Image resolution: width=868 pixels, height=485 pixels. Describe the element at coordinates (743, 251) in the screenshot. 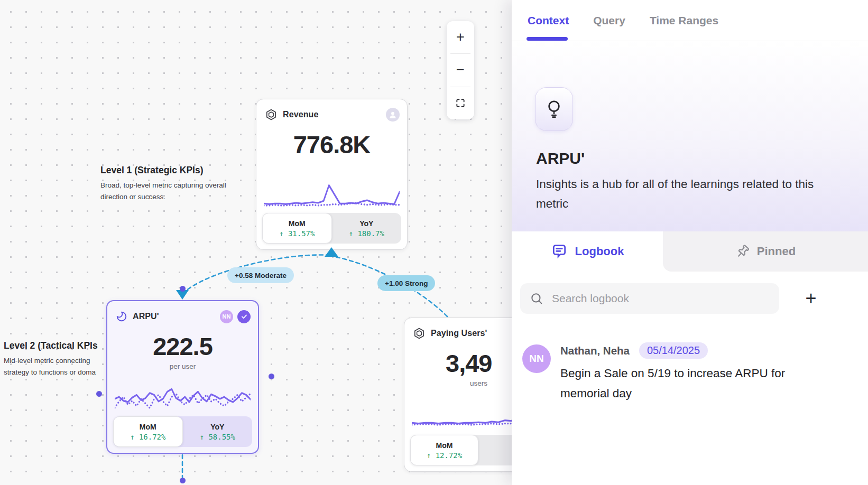

I see `pin-icon` at that location.